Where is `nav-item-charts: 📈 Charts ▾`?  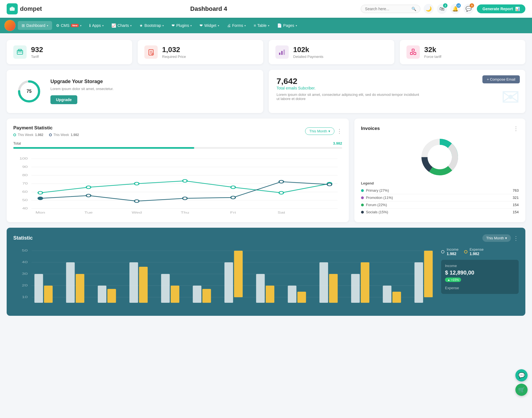 nav-item-charts: 📈 Charts ▾ is located at coordinates (121, 25).